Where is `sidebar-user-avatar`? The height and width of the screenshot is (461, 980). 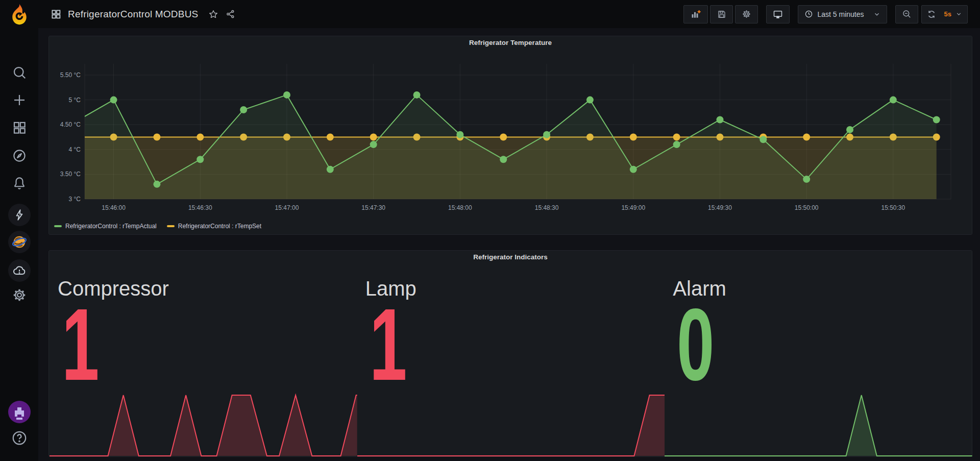 sidebar-user-avatar is located at coordinates (19, 412).